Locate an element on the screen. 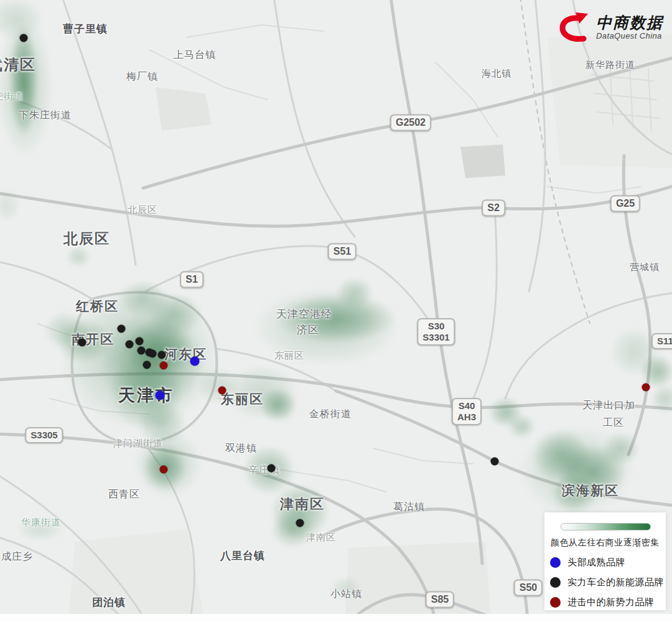 This screenshot has height=622, width=672. legend-item: 进击中的新势力品牌 is located at coordinates (608, 603).